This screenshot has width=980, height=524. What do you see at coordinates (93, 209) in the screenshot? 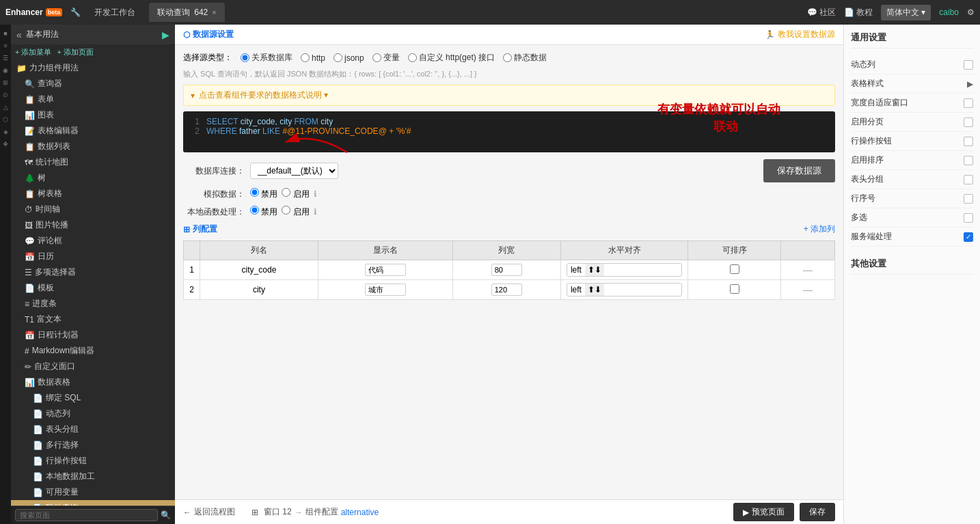
I see `tree-item-timeline: ⏱ 时间轴` at bounding box center [93, 209].